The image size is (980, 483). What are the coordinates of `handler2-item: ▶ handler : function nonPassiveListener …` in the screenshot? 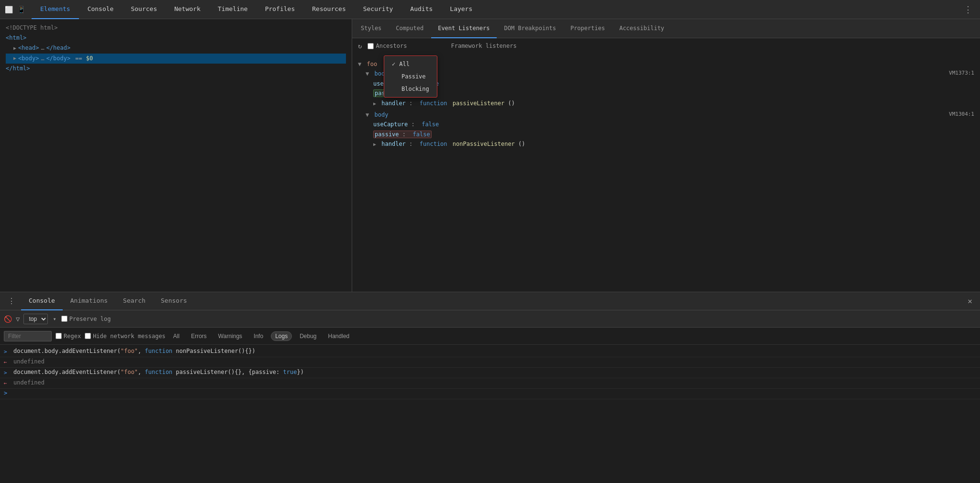 It's located at (666, 144).